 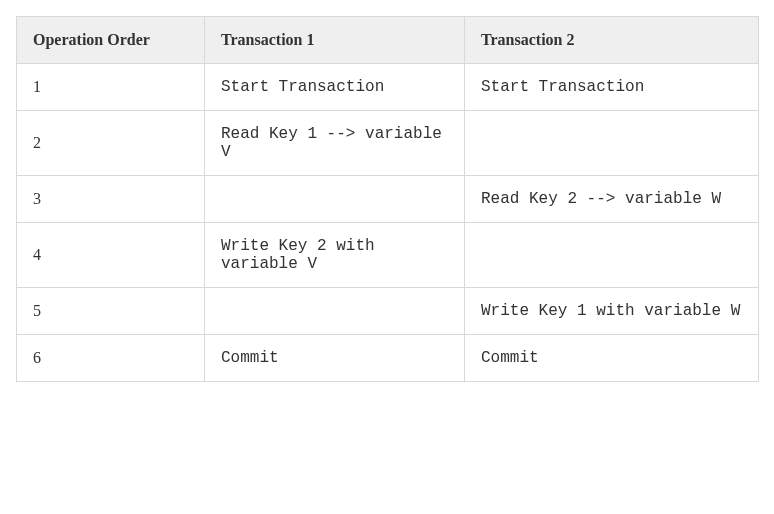 What do you see at coordinates (612, 88) in the screenshot?
I see `cell-t2: Start Transaction` at bounding box center [612, 88].